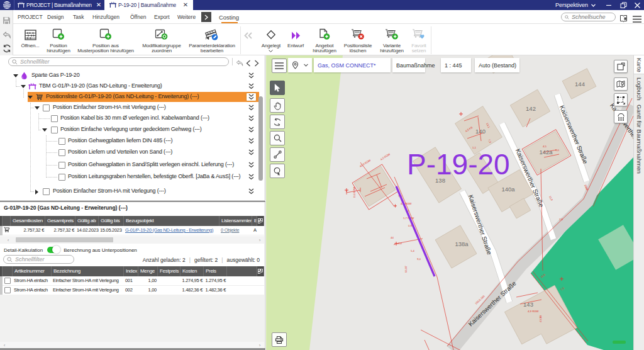  I want to click on perspectives-menu: Perspektiven, so click(575, 5).